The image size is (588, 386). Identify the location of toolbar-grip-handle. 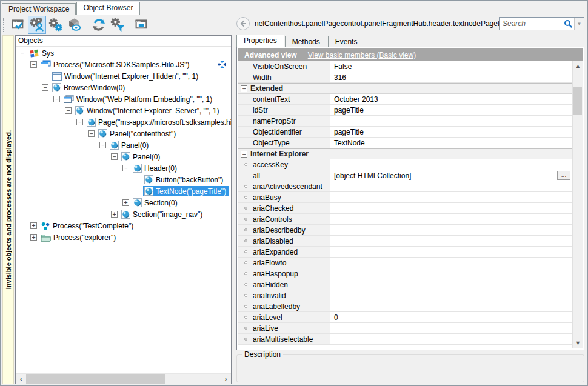
(5, 25).